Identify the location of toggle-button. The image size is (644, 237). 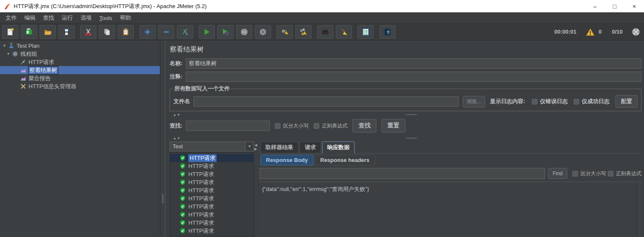
(185, 32).